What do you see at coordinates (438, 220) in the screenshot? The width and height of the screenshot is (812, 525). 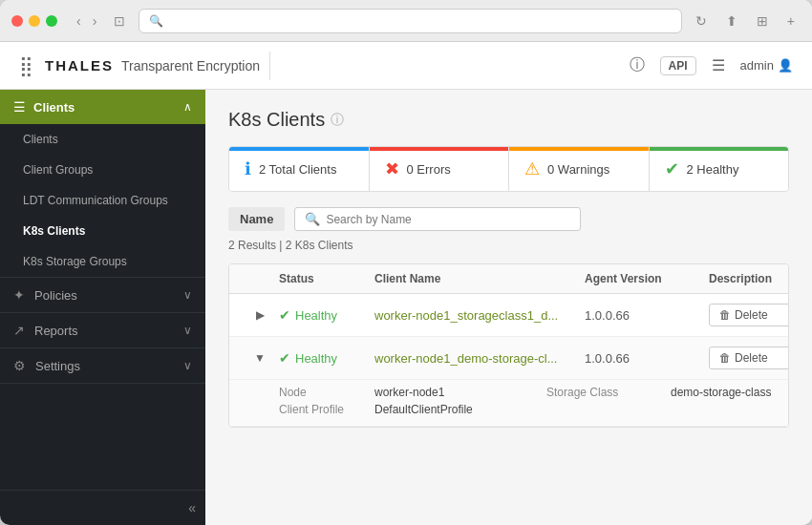 I see `search-box: 🔍` at bounding box center [438, 220].